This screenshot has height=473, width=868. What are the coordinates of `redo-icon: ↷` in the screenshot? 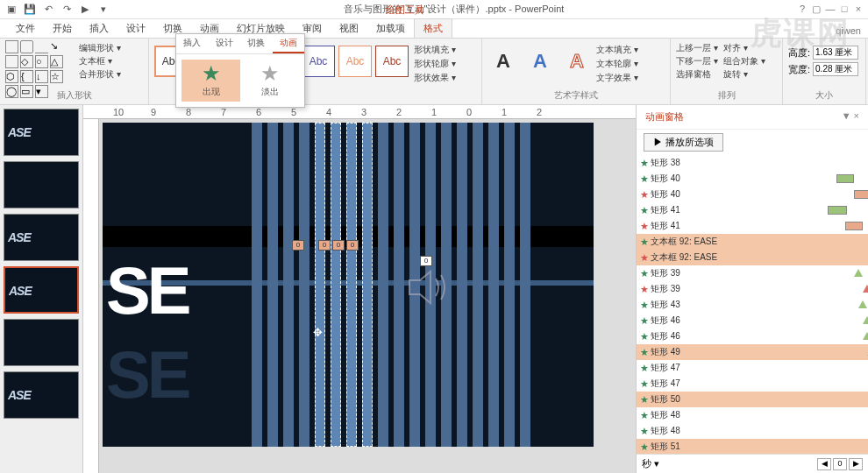 It's located at (67, 10).